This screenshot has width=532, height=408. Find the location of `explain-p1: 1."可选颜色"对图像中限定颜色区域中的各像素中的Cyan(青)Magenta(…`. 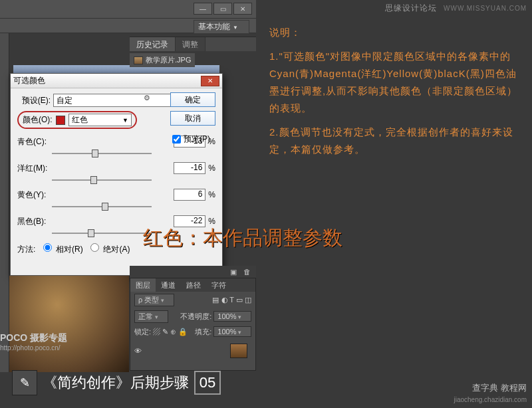

explain-p1: 1."可选颜色"对图像中限定颜色区域中的各像素中的Cyan(青)Magenta(… is located at coordinates (396, 82).